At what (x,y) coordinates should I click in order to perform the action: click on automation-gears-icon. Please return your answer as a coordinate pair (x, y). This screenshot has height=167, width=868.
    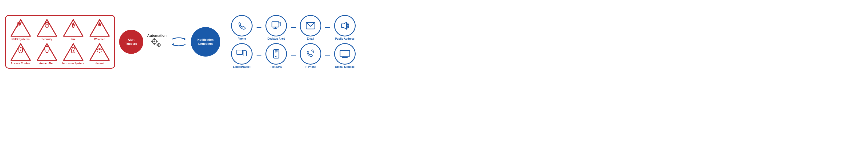
    Looking at the image, I should click on (157, 44).